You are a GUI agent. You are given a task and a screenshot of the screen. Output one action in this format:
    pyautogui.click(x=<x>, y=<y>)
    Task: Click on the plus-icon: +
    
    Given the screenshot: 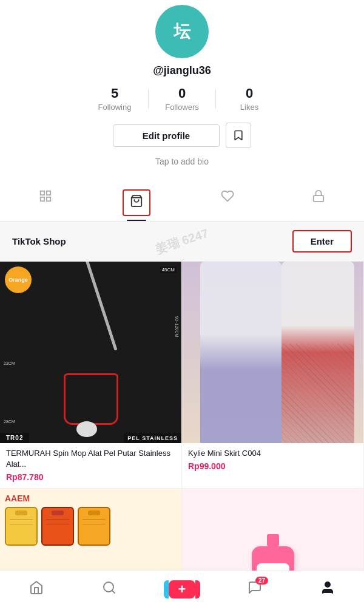 What is the action you would take?
    pyautogui.click(x=182, y=589)
    